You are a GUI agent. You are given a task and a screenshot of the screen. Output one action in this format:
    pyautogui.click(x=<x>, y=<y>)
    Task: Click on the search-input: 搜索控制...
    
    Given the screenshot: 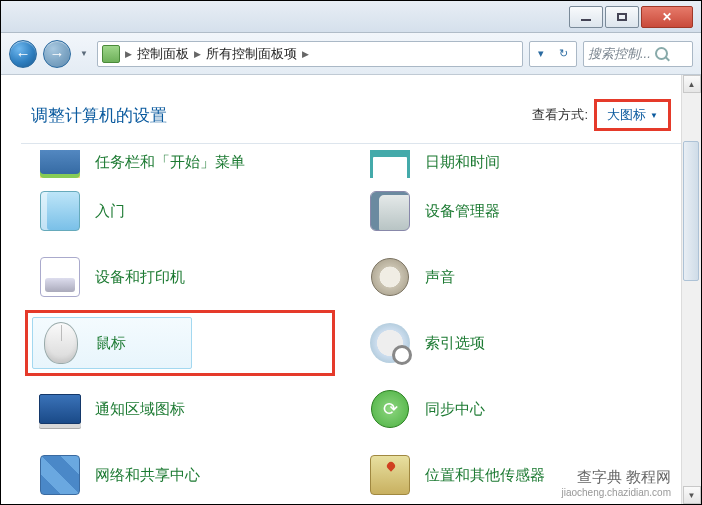 What is the action you would take?
    pyautogui.click(x=638, y=54)
    